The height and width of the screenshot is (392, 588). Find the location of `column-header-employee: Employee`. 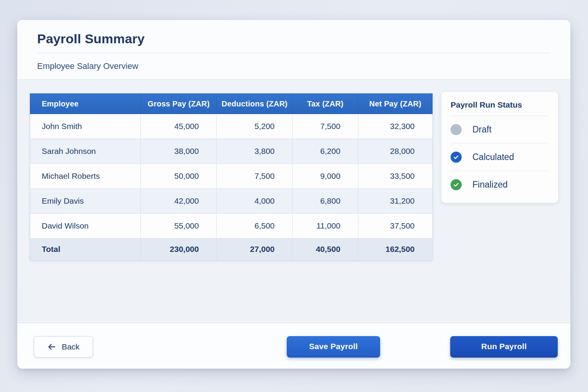

column-header-employee: Employee is located at coordinates (86, 104).